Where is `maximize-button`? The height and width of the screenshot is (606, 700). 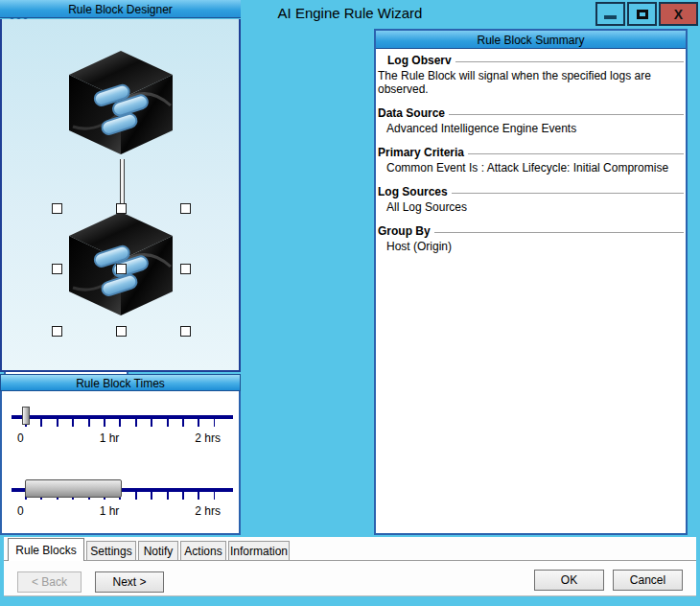
maximize-button is located at coordinates (642, 13).